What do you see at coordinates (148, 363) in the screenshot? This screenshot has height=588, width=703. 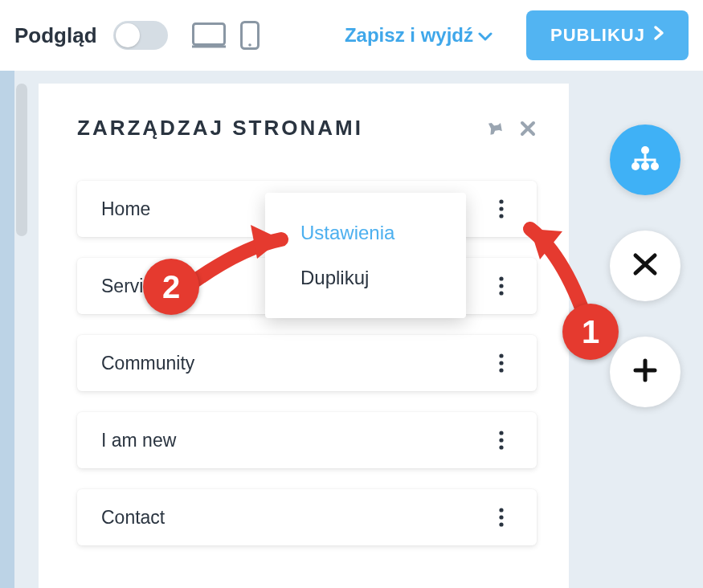 I see `page-item-label: Community` at bounding box center [148, 363].